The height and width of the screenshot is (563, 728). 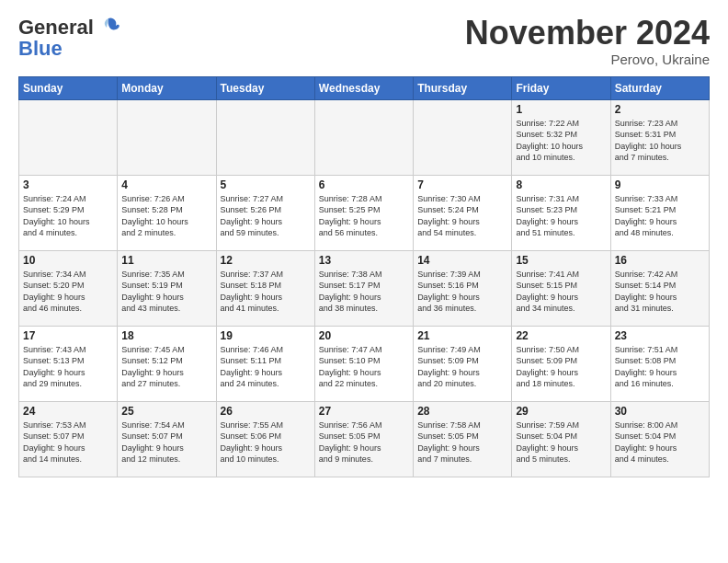 I want to click on day-number: 20, so click(x=364, y=336).